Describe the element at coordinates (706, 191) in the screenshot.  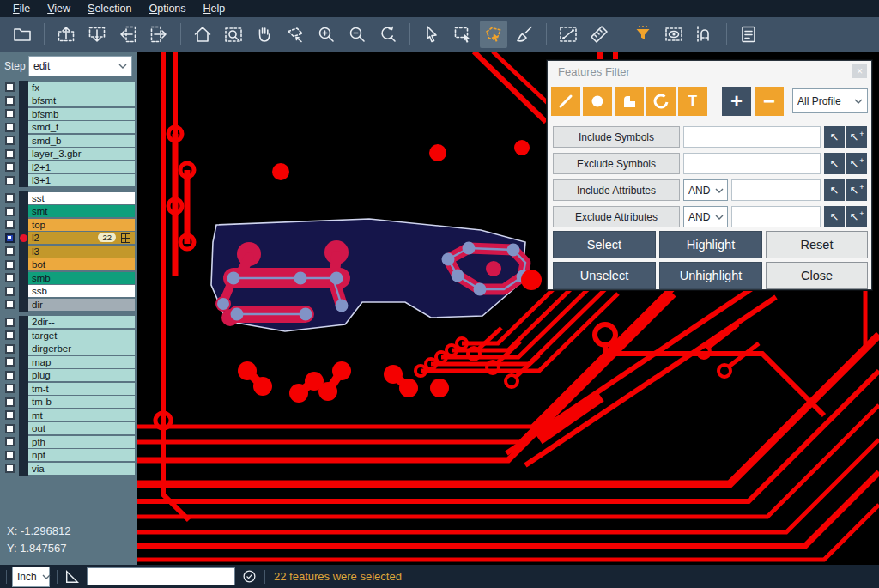
I see `and-or-select: AND` at that location.